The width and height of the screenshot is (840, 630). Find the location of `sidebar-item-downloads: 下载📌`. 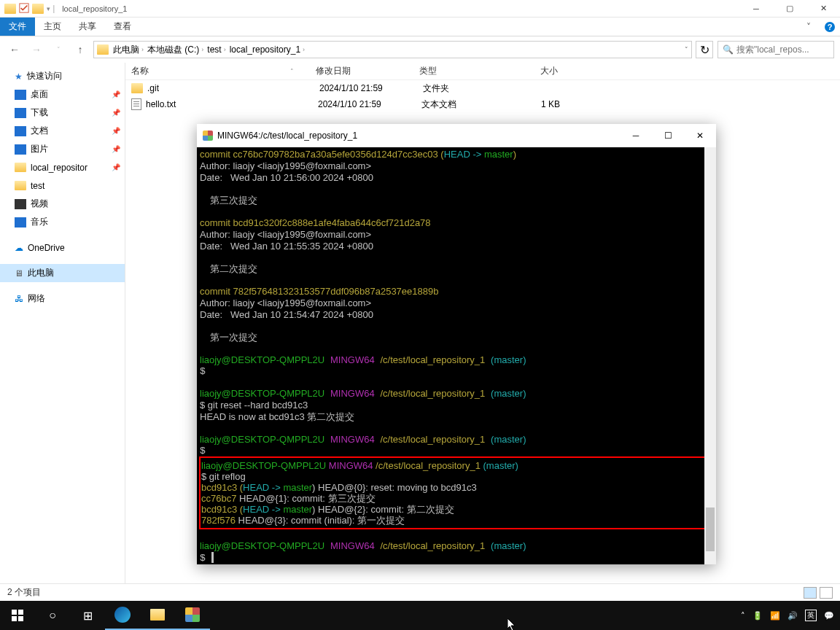

sidebar-item-downloads: 下载📌 is located at coordinates (63, 112).